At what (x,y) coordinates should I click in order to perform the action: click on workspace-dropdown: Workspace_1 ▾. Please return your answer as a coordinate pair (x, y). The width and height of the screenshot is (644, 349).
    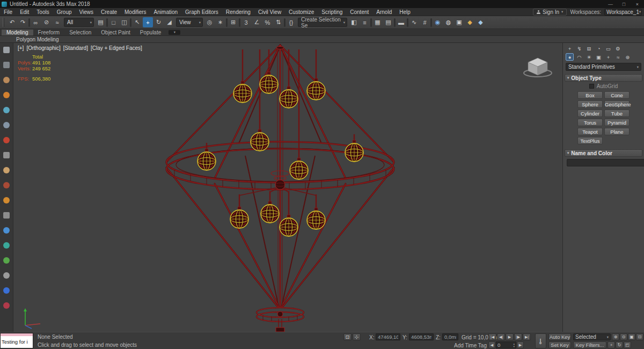
    Looking at the image, I should click on (623, 12).